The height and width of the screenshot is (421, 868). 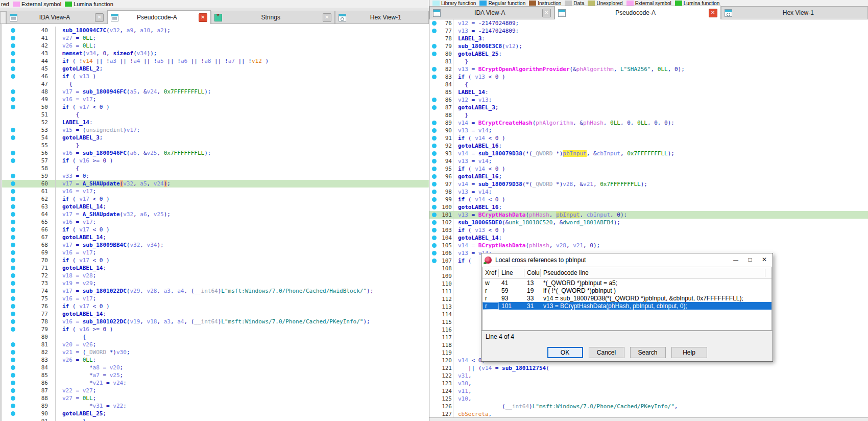 What do you see at coordinates (648, 192) in the screenshot?
I see `code-line-98: 98 v13 = v14;` at bounding box center [648, 192].